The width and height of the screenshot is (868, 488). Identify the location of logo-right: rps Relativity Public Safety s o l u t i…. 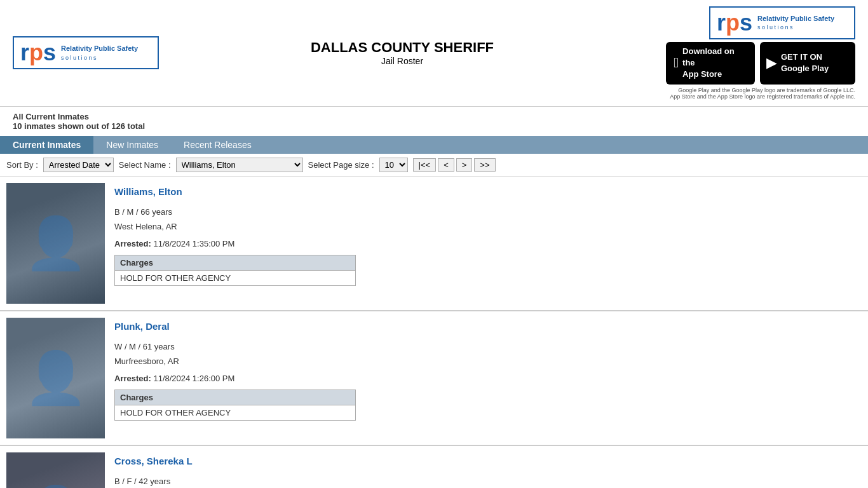
(782, 23).